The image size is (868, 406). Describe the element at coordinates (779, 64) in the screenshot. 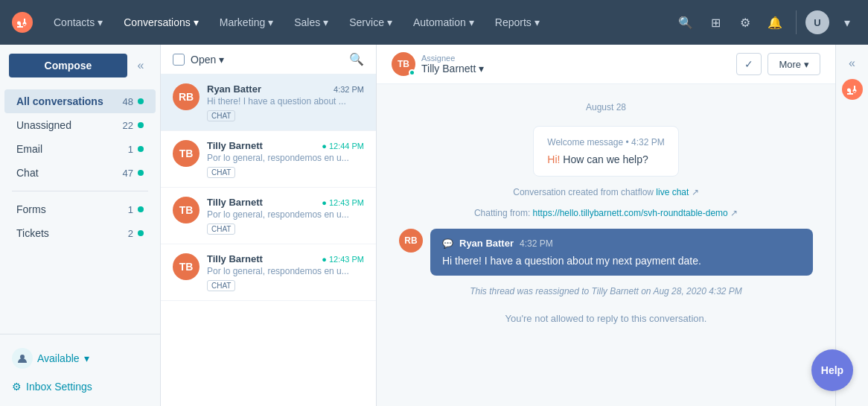

I see `chat-header-actions: ✓ More ▾` at that location.